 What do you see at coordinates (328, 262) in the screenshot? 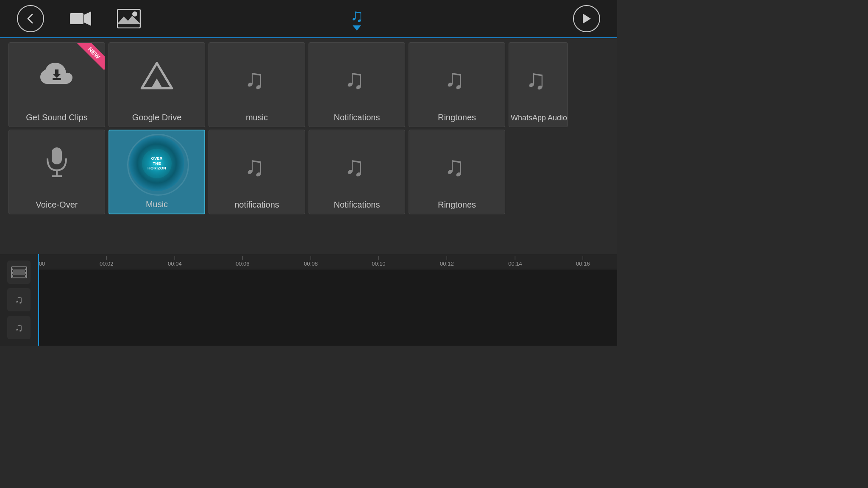
I see `ruler-marks-container: 00:0000:0200:0400:0600:0800:1000:1200:14…` at bounding box center [328, 262].